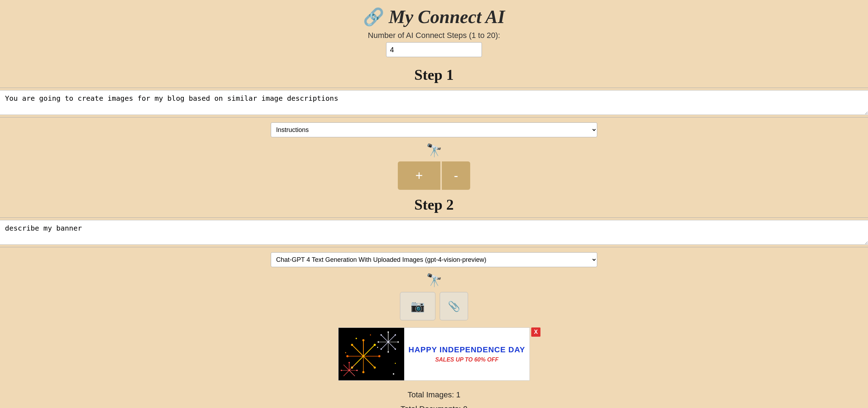 This screenshot has width=868, height=408. What do you see at coordinates (434, 205) in the screenshot?
I see `step2-heading: Step 2` at bounding box center [434, 205].